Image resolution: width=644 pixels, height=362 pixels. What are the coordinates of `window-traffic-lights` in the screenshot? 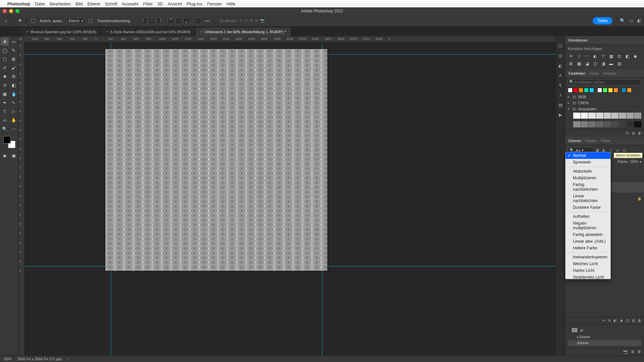 It's located at (11, 11).